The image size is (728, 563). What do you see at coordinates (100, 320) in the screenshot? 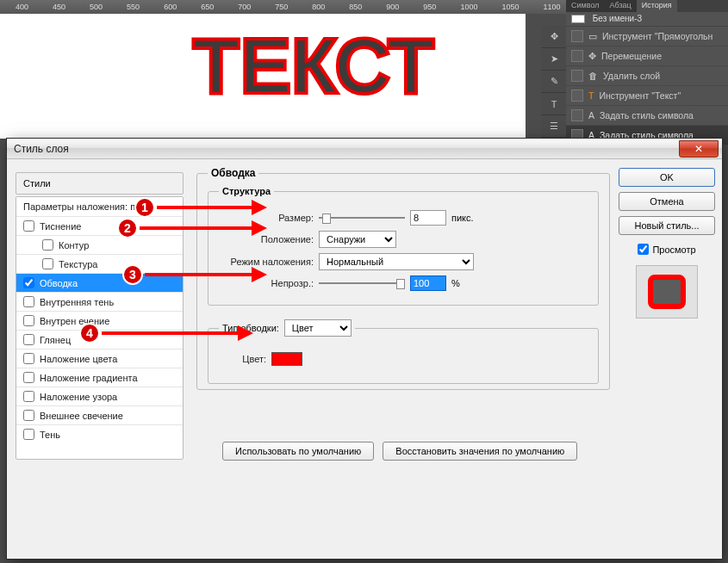
I see `style-inner-glow: Внутрен ечение` at bounding box center [100, 320].